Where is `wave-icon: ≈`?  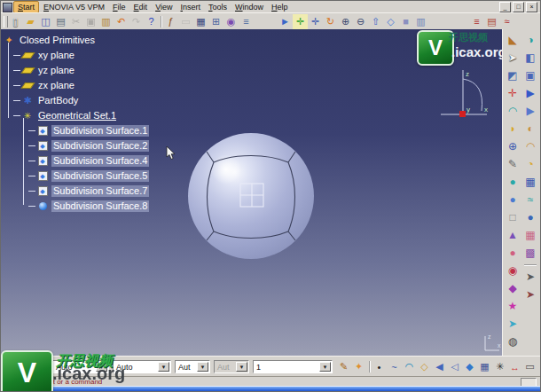 wave-icon: ≈ is located at coordinates (530, 200).